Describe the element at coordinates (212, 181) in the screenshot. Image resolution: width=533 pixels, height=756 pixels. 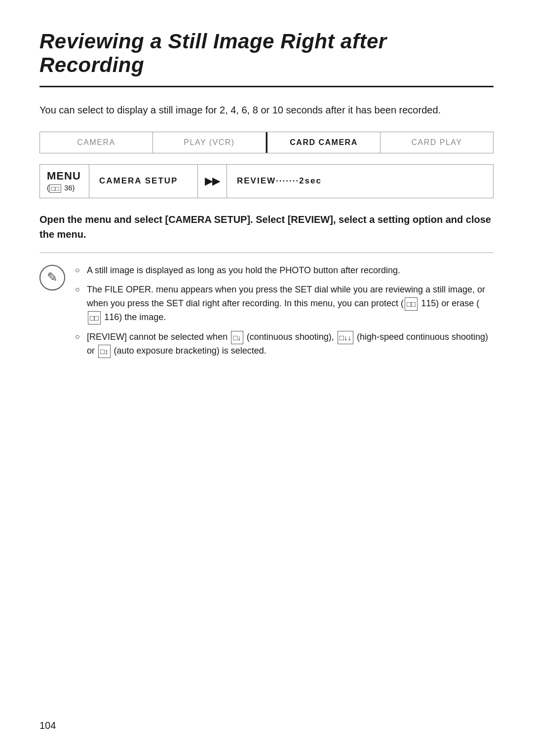
I see `menu-arrow-cell: ▶▶` at that location.